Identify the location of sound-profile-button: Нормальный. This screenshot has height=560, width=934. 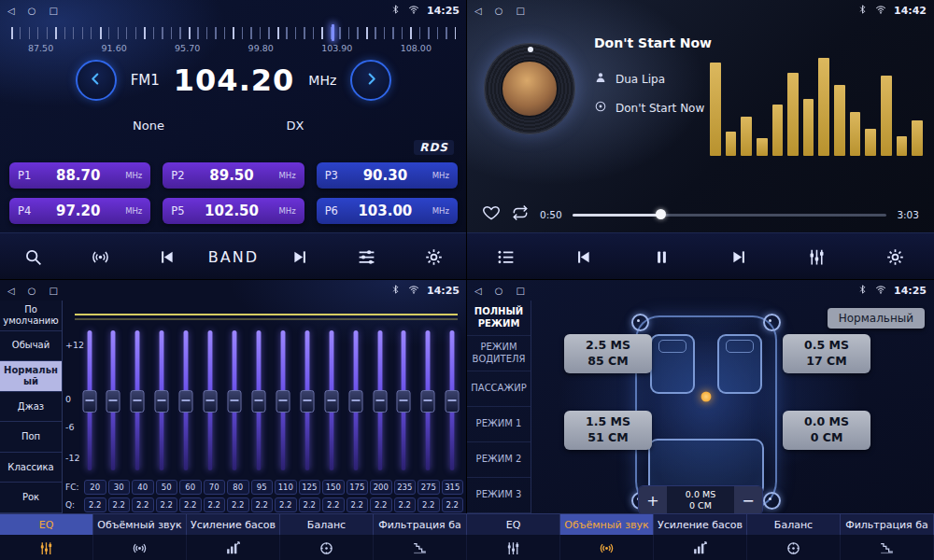
(876, 318).